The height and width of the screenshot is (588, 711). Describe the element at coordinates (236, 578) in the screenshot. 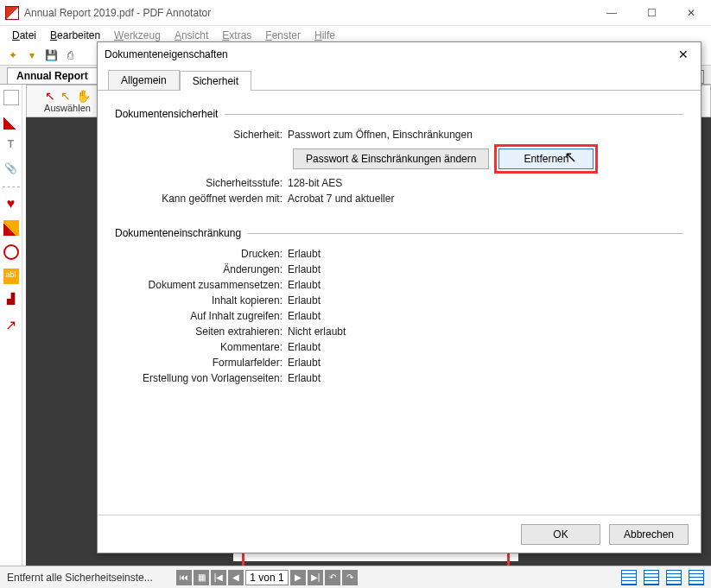

I see `nav-prev-icon: ◀` at that location.